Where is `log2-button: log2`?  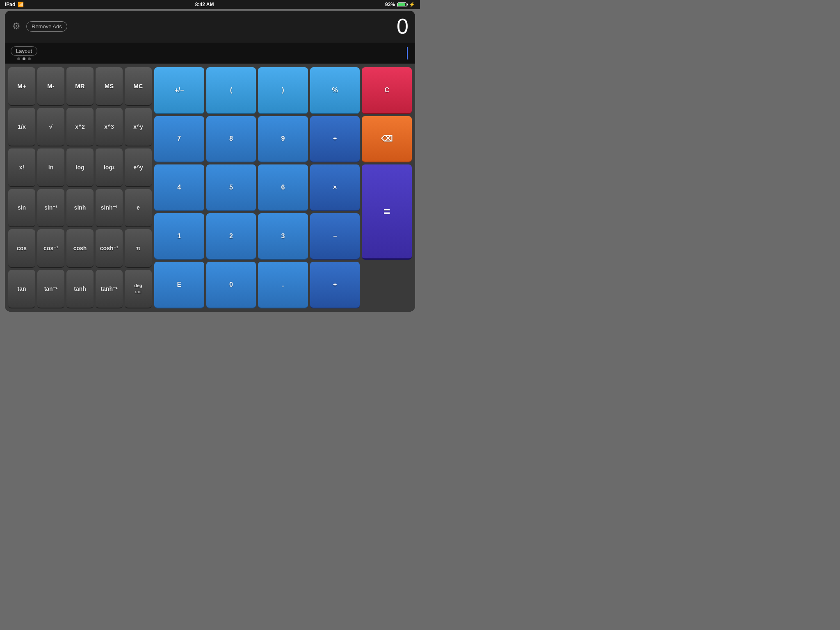 log2-button: log2 is located at coordinates (109, 168).